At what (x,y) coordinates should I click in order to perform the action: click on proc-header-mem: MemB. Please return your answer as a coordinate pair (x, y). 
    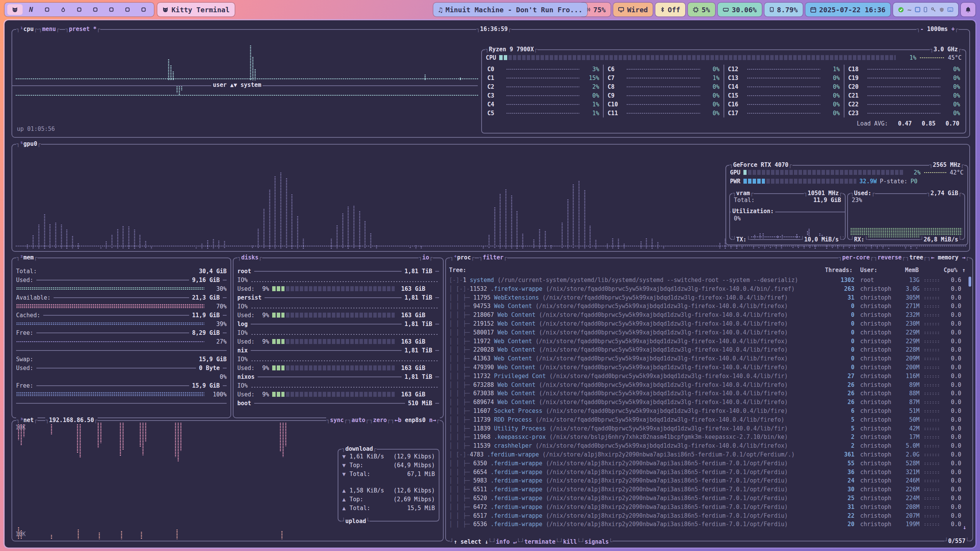
    Looking at the image, I should click on (910, 270).